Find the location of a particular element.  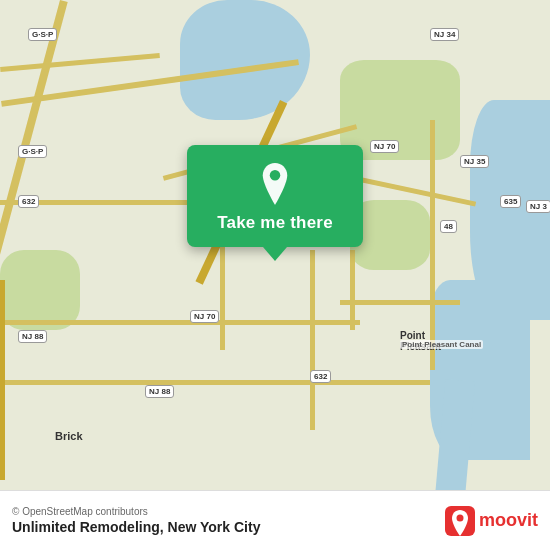

road-mid is located at coordinates (180, 322).